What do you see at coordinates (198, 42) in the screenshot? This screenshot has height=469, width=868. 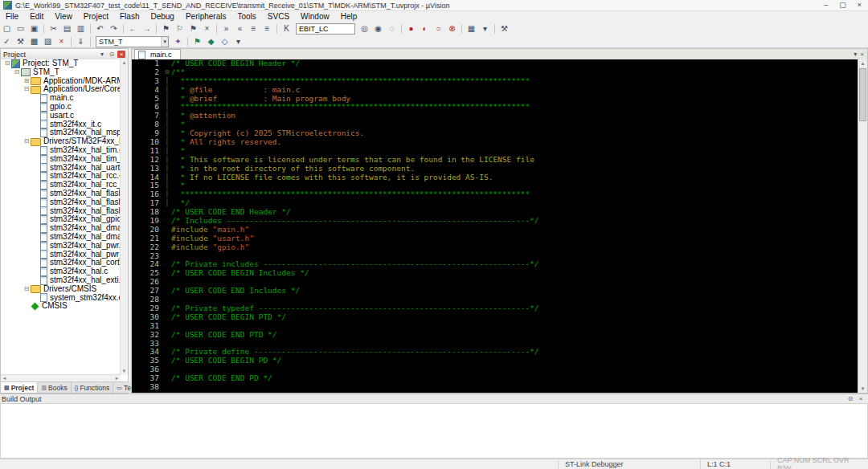 I see `file-extensions-icon: ⚑` at bounding box center [198, 42].